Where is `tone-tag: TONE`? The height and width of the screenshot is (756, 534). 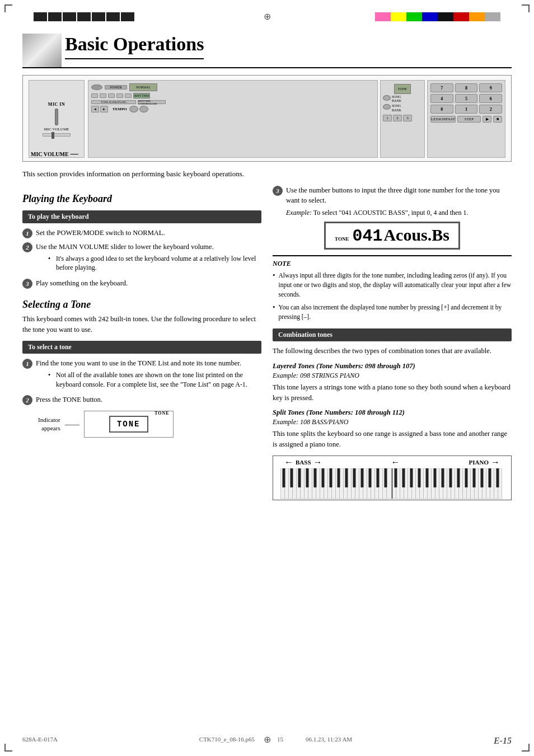 tone-tag: TONE is located at coordinates (162, 413).